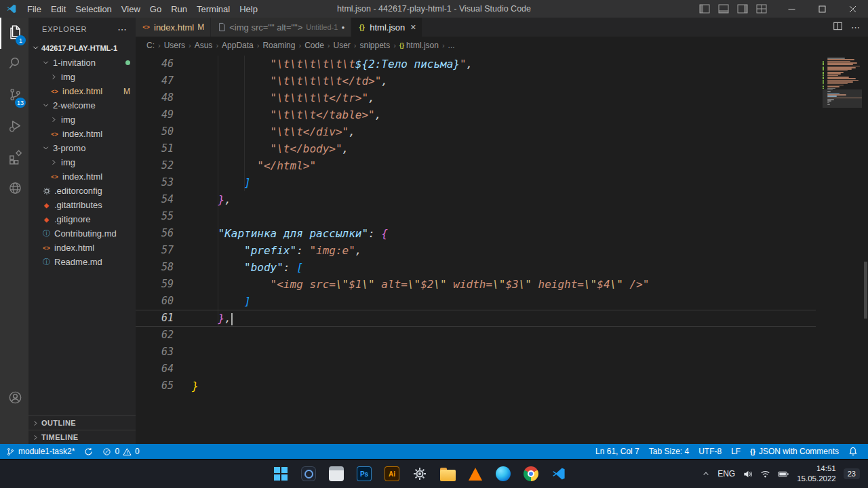 Image resolution: width=868 pixels, height=488 pixels. I want to click on taskbar-vscode, so click(559, 474).